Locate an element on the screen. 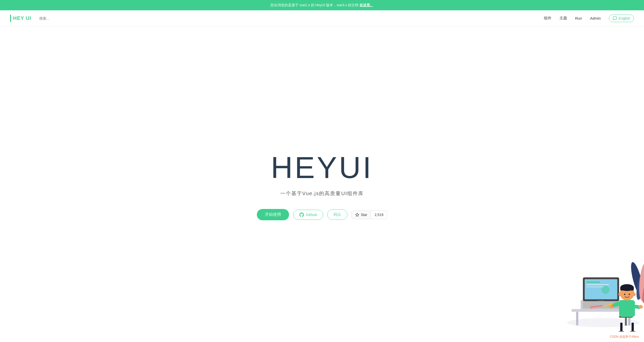  footer-note: CSDN @蓝匣子Albox is located at coordinates (624, 337).